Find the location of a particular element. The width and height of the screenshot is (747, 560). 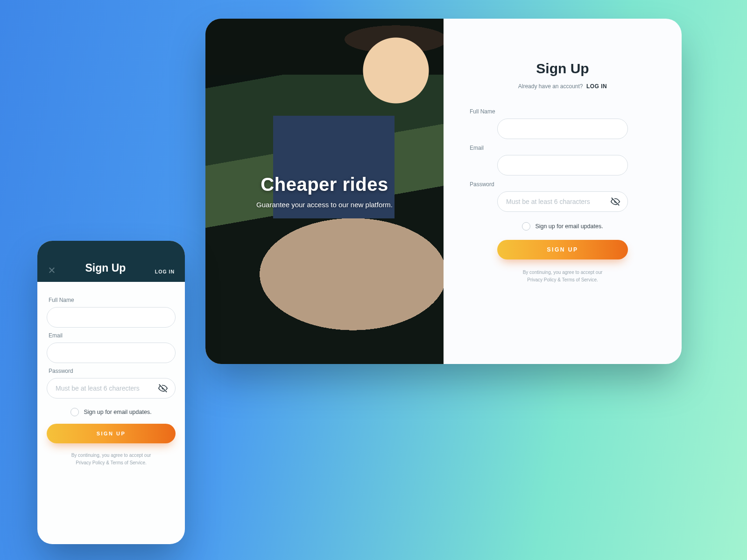

mobile-email-optin-label: Sign up for email updates. is located at coordinates (118, 412).